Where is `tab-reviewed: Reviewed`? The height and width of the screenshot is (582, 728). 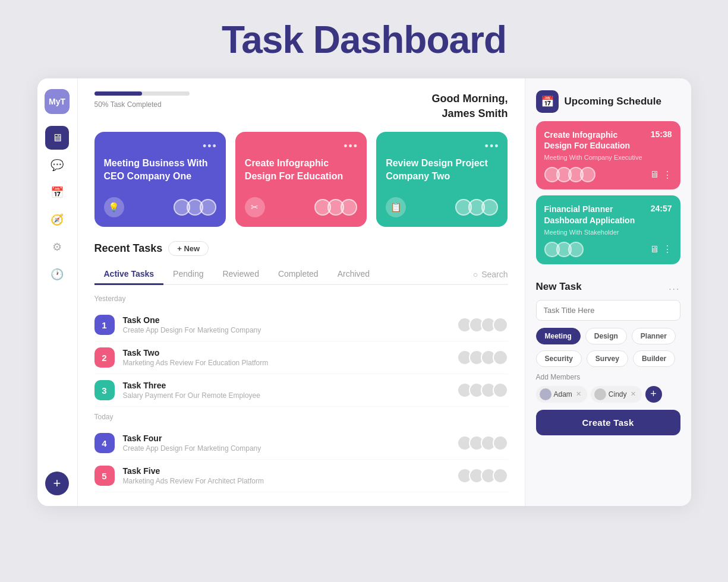
tab-reviewed: Reviewed is located at coordinates (240, 274).